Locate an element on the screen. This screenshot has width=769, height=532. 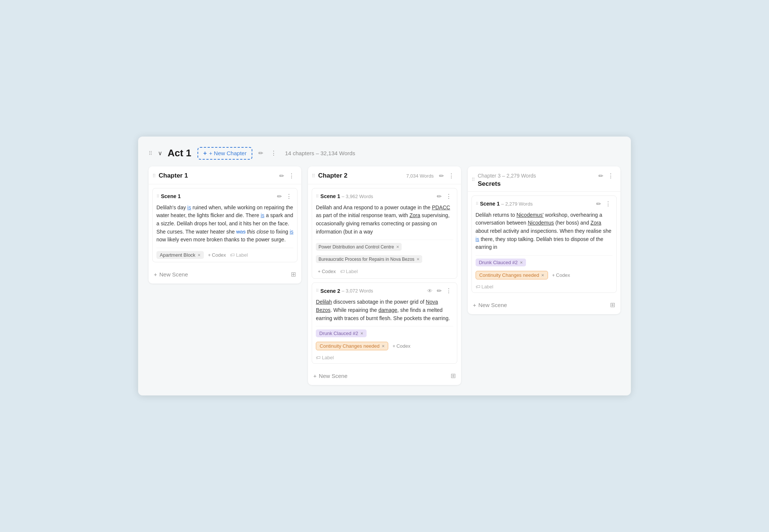
chapter-3-new-scene-label: New Scene is located at coordinates (493, 305).